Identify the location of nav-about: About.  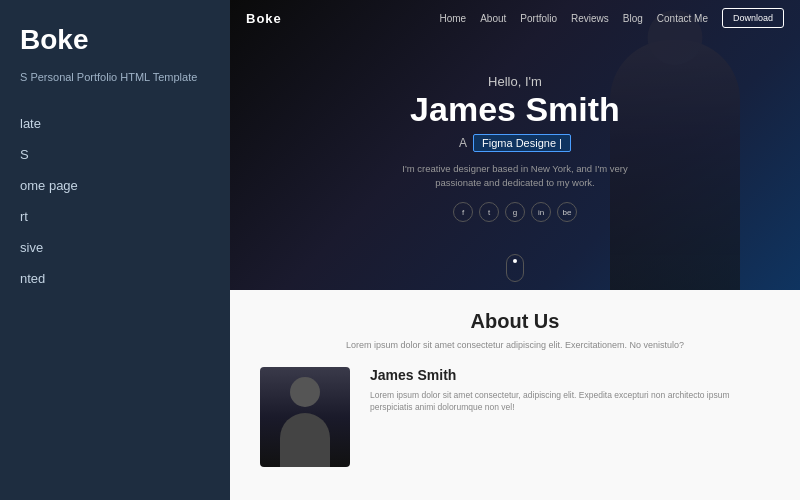
(493, 18).